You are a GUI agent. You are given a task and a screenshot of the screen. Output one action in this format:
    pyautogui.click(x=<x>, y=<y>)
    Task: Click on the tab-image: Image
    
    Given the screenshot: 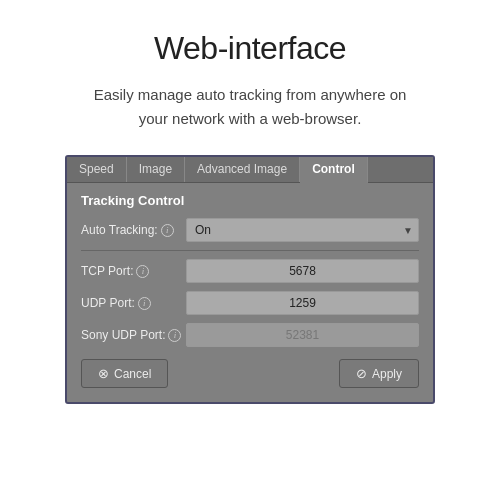 What is the action you would take?
    pyautogui.click(x=156, y=170)
    